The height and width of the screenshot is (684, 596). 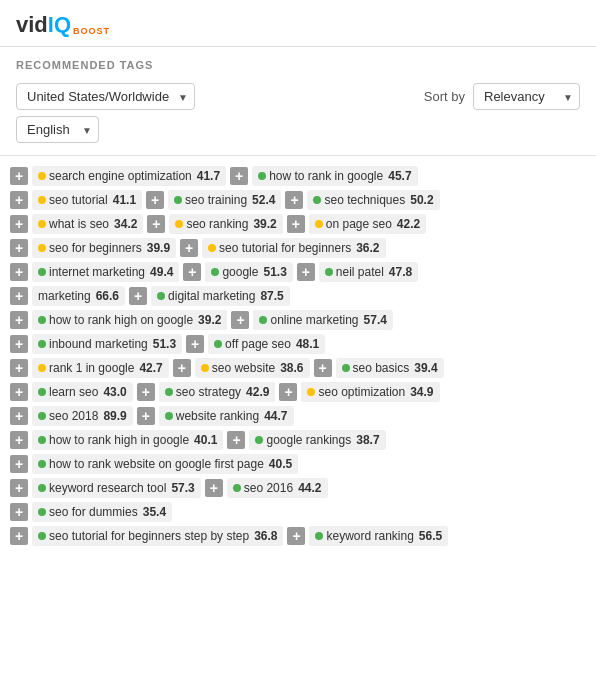 I want to click on language-select: English Spanish French German, so click(x=58, y=130).